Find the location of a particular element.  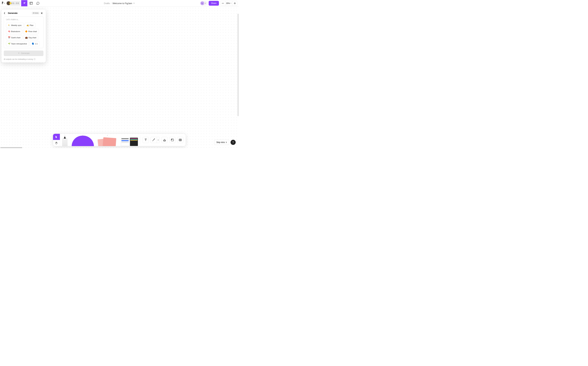

suggestion-chips: ⛅Weekly sync ✍️Plan 🧠Brainstorm 🔶Flow ch… is located at coordinates (24, 34).